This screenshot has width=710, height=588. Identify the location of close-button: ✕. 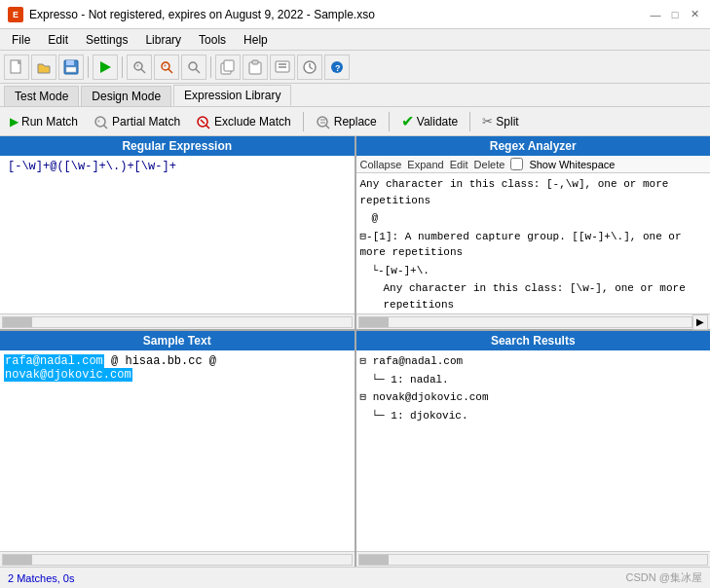
(694, 15).